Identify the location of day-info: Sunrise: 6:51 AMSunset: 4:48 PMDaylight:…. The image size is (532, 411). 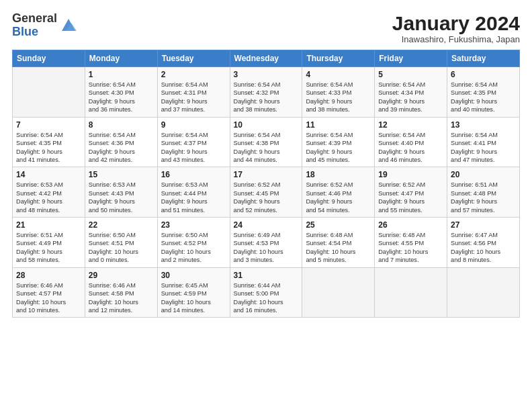
(484, 197).